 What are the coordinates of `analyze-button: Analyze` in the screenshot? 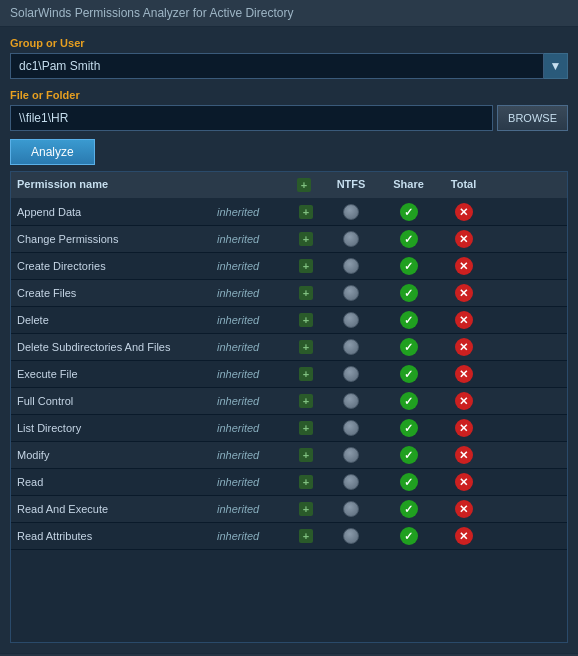 It's located at (52, 152).